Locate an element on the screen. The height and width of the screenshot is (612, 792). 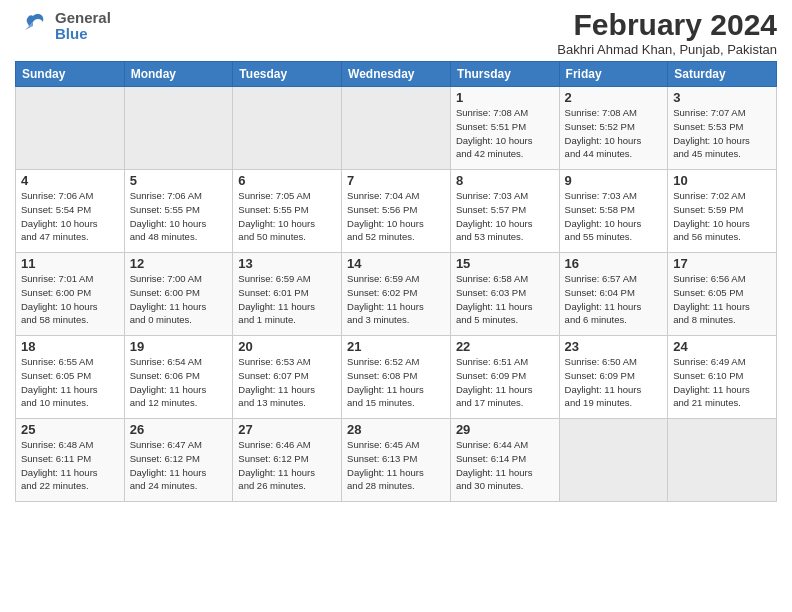
day-number: 27 is located at coordinates (287, 430).